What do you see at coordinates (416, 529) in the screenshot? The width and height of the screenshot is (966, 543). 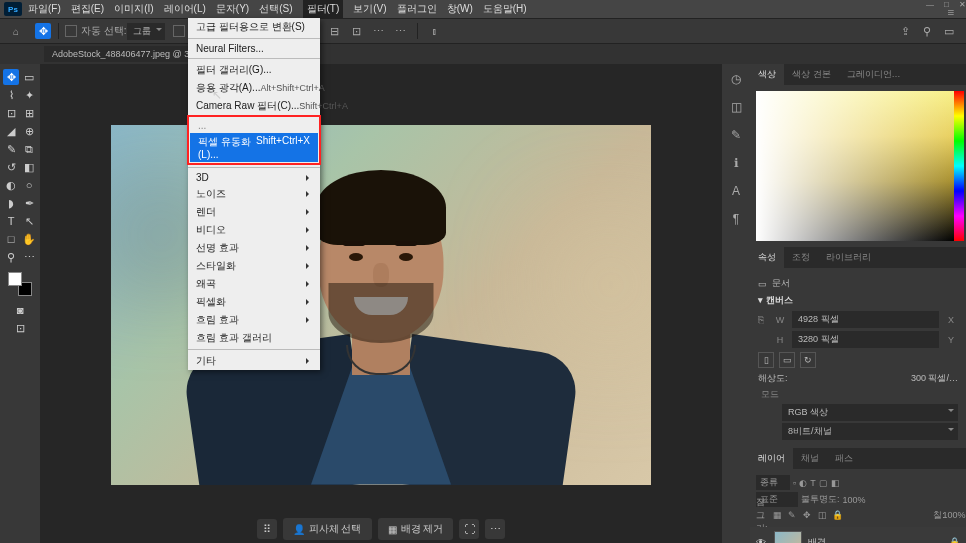 I see `remove-background-button: ▦배경 제거` at bounding box center [416, 529].